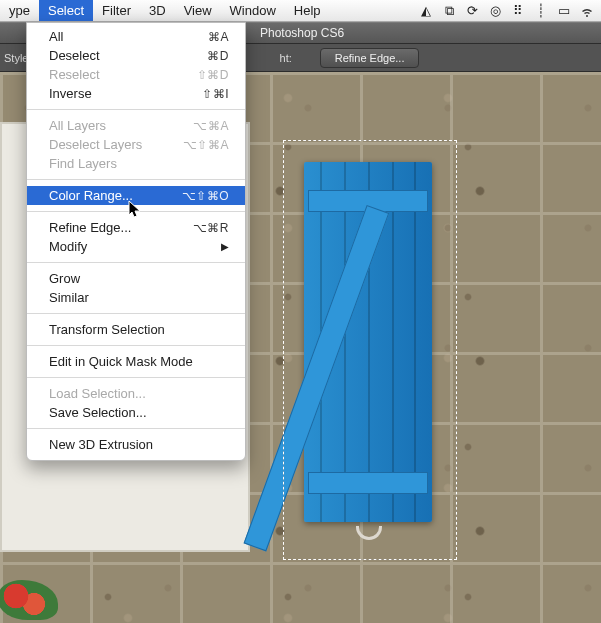 Image resolution: width=601 pixels, height=623 pixels. Describe the element at coordinates (136, 144) in the screenshot. I see `menu-item-deselect-layers: Deselect Layers⌥⇧⌘A` at that location.